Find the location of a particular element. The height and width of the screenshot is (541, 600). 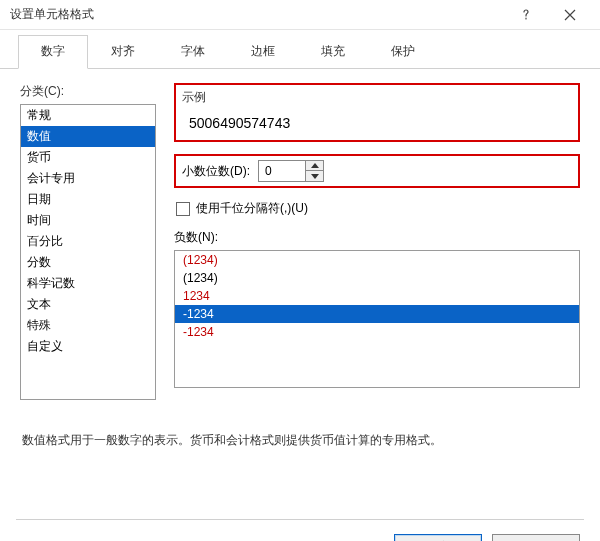

help-icon is located at coordinates (526, 15).